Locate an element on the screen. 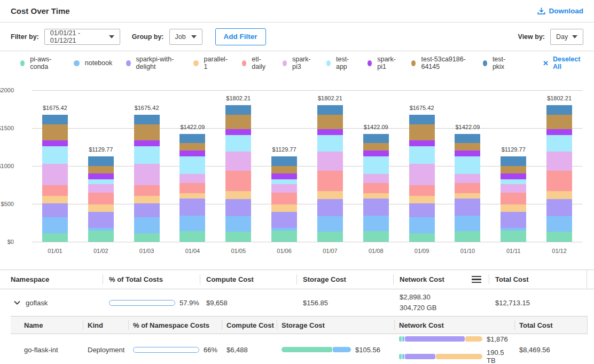 This screenshot has height=364, width=594. col-namespace-costs-pct: % of Namespace Costs is located at coordinates (175, 325).